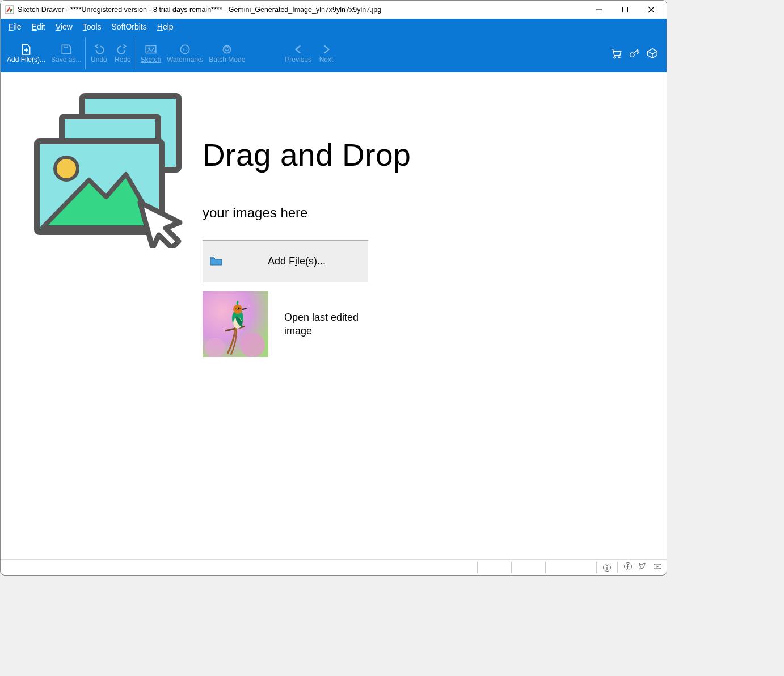 This screenshot has height=676, width=784. Describe the element at coordinates (334, 53) in the screenshot. I see `toolbar: Add File(s)... Save as... Undo Redo Sket…` at that location.